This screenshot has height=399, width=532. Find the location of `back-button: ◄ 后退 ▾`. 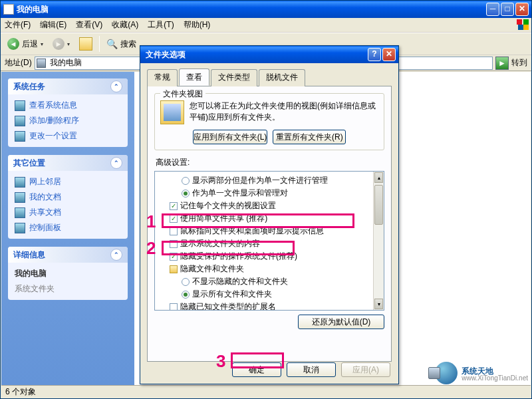

back-button: ◄ 后退 ▾ is located at coordinates (25, 44).